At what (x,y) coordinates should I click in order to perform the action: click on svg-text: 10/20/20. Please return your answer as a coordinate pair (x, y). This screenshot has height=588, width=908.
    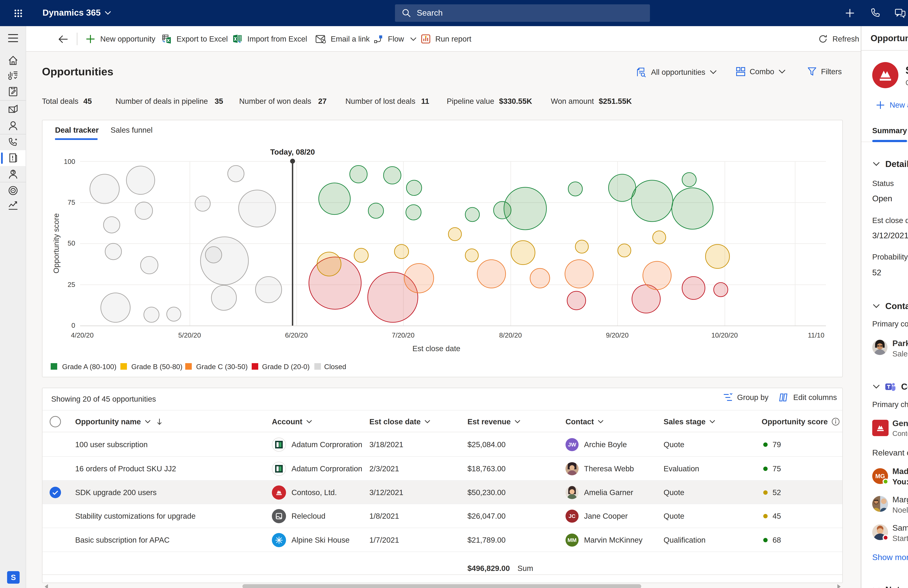
    Looking at the image, I should click on (724, 335).